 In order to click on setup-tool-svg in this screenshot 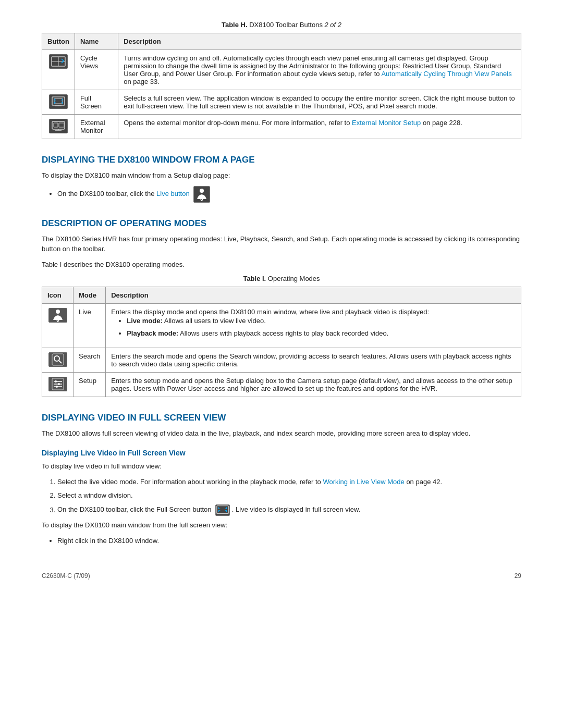, I will do `click(58, 384)`.